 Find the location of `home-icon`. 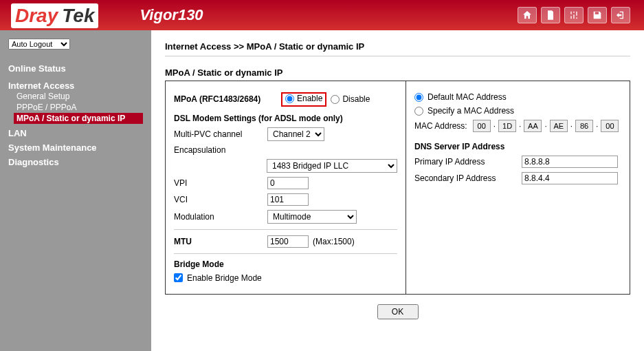

home-icon is located at coordinates (527, 15).